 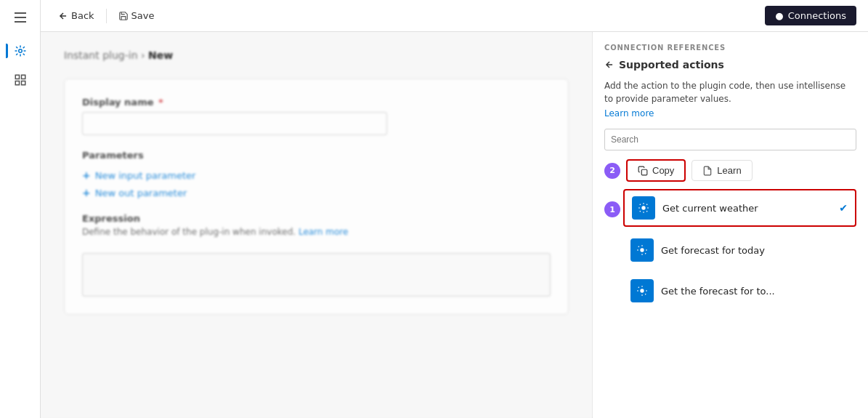 What do you see at coordinates (317, 193) in the screenshot?
I see `add-output-param-button: + New out parameter` at bounding box center [317, 193].